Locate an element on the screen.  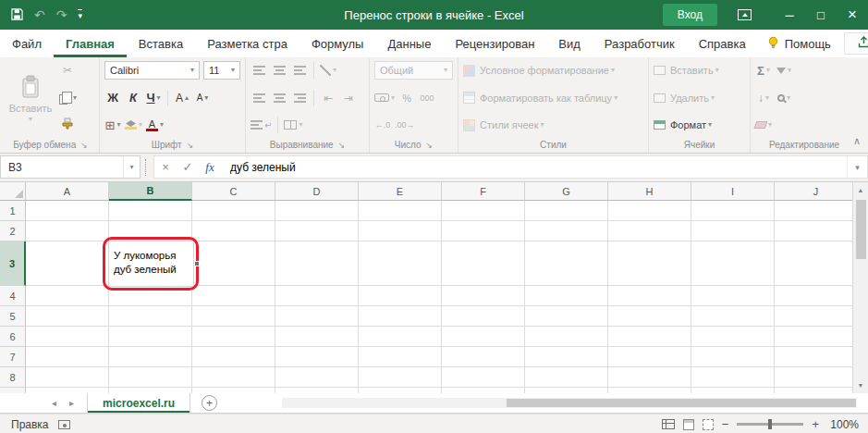
format-as-table-button: Форматировать как таблицу▾ is located at coordinates (553, 98).